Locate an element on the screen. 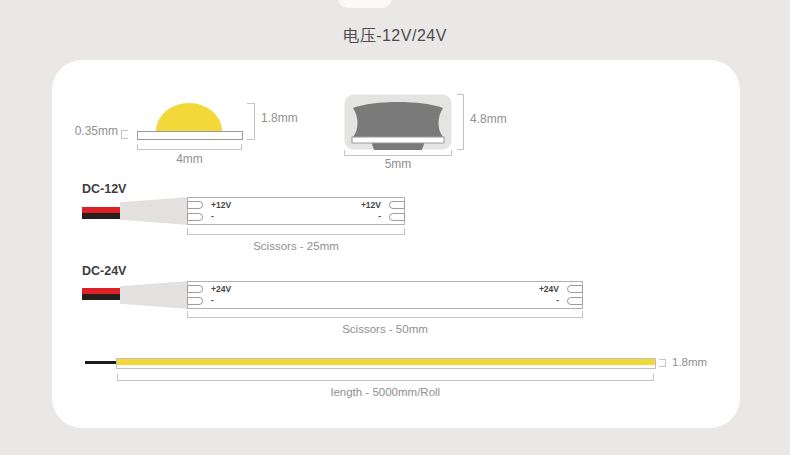  page-title: 电压-12V/24V is located at coordinates (395, 36).